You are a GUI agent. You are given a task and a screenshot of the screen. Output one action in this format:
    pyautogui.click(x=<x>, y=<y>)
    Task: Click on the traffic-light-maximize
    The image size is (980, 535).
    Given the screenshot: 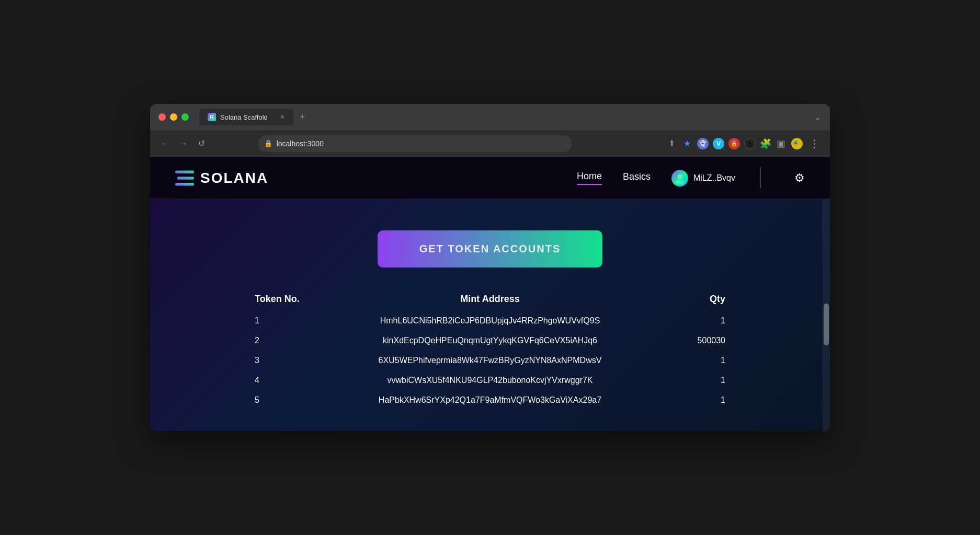 What is the action you would take?
    pyautogui.click(x=185, y=117)
    